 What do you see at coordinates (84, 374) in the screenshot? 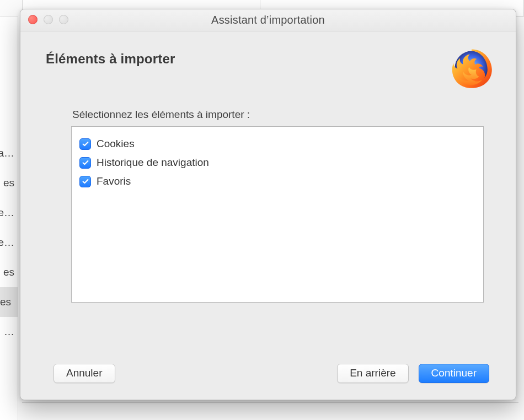
I see `cancel-button: Annuler` at bounding box center [84, 374].